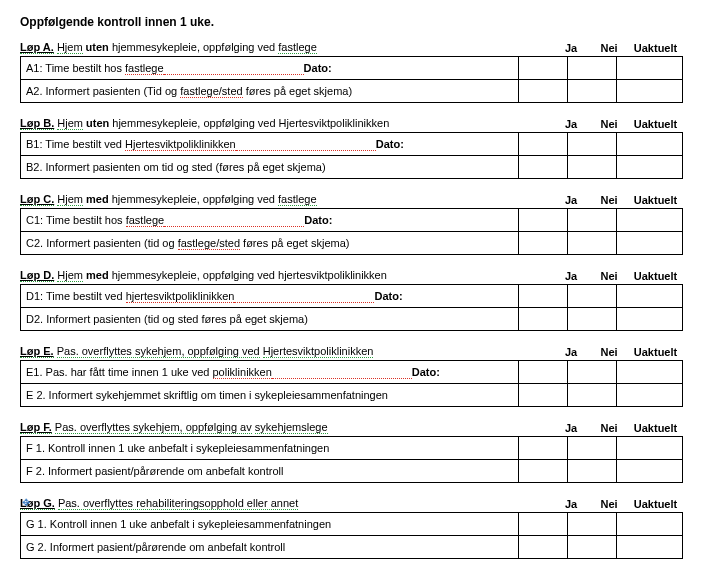 The height and width of the screenshot is (582, 703). I want to click on table-anchor-icon: ✥, so click(26, 502).